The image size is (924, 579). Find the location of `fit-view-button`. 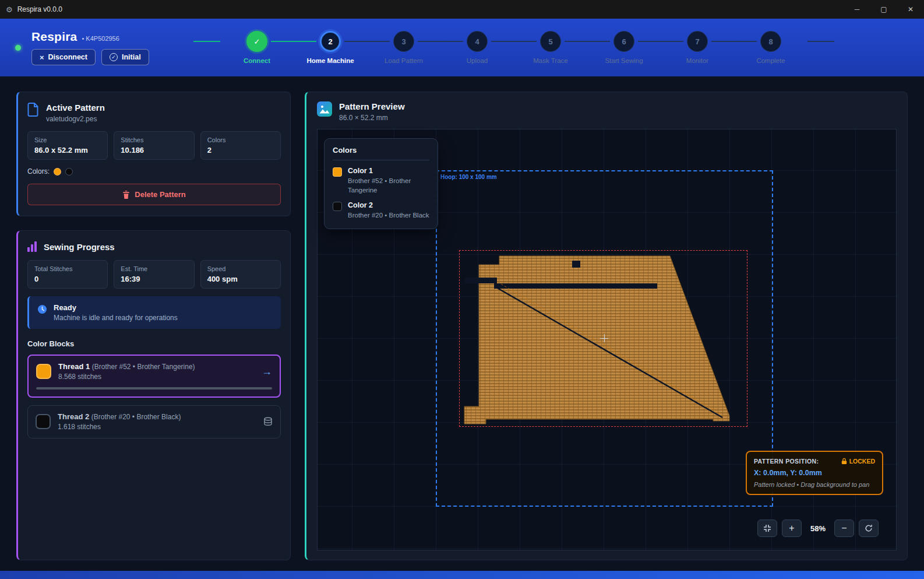

fit-view-button is located at coordinates (767, 528).